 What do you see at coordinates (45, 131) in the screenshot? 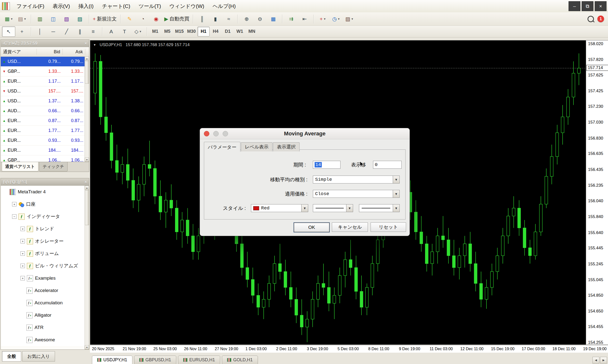
I see `table-row: ▲EUR...1.77...1.77...` at bounding box center [45, 131].